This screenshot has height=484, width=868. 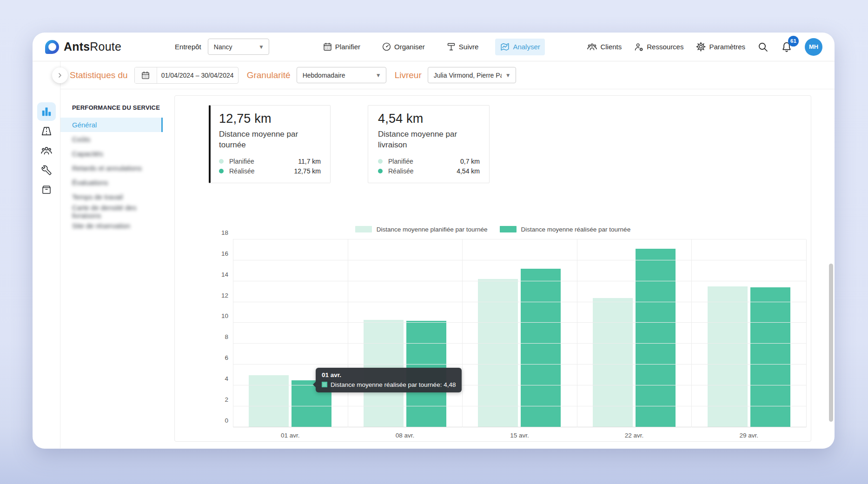 I want to click on bar-realized-15avr, so click(x=541, y=348).